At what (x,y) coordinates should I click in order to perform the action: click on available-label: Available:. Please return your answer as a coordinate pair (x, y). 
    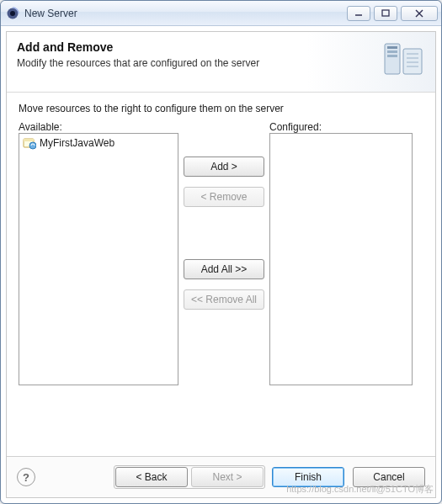
    Looking at the image, I should click on (99, 127).